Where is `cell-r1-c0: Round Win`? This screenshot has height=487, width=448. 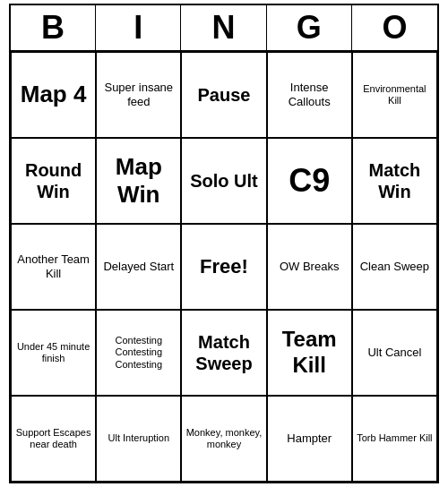 cell-r1-c0: Round Win is located at coordinates (54, 181).